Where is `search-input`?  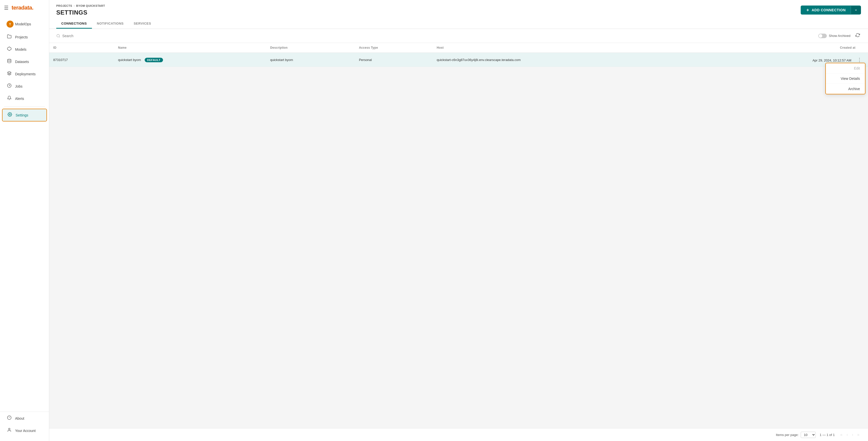
search-input is located at coordinates (88, 36).